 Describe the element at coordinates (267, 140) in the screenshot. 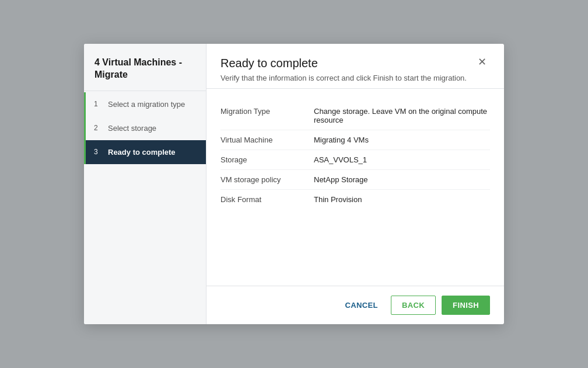

I see `info-label-virtual-machine: Virtual Machine` at that location.